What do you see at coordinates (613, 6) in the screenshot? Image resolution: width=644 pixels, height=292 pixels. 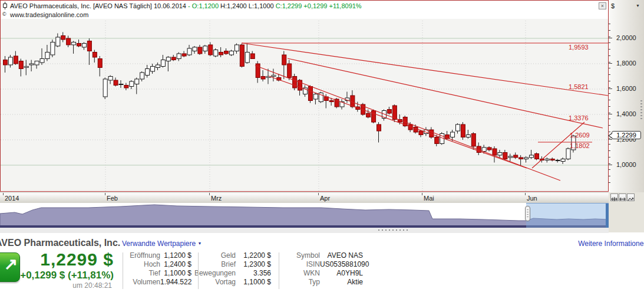 I see `currency-label: $` at bounding box center [613, 6].